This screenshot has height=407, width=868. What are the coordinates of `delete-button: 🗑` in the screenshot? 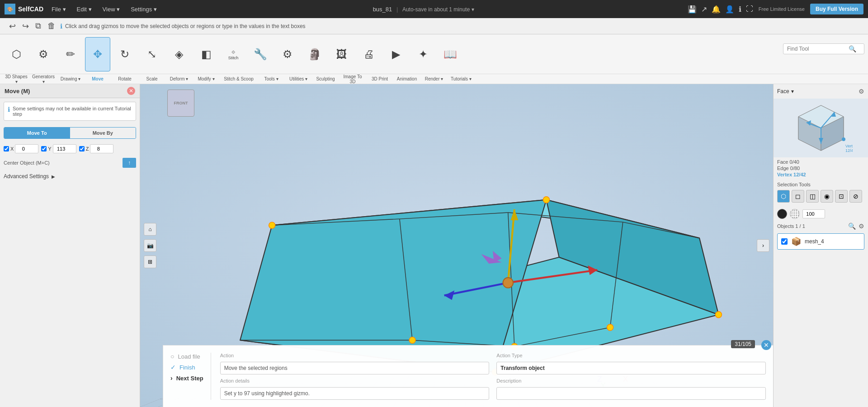 It's located at (52, 26).